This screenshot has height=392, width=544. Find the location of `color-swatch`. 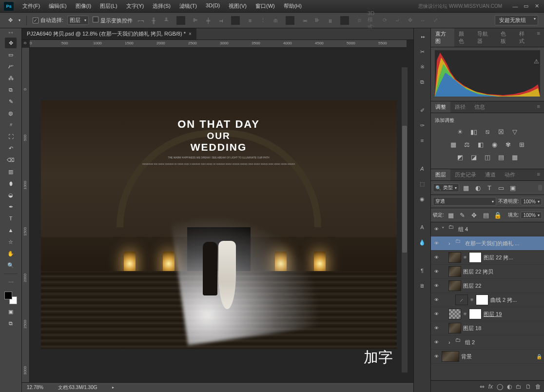

color-swatch is located at coordinates (11, 298).